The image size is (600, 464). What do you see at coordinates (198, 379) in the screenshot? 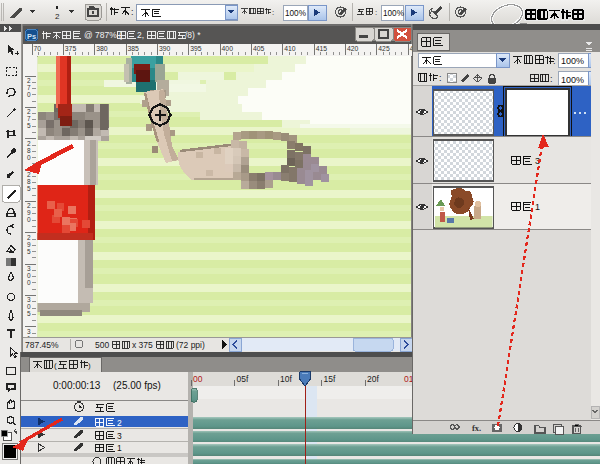
I see `svg-text: 00` at bounding box center [198, 379].